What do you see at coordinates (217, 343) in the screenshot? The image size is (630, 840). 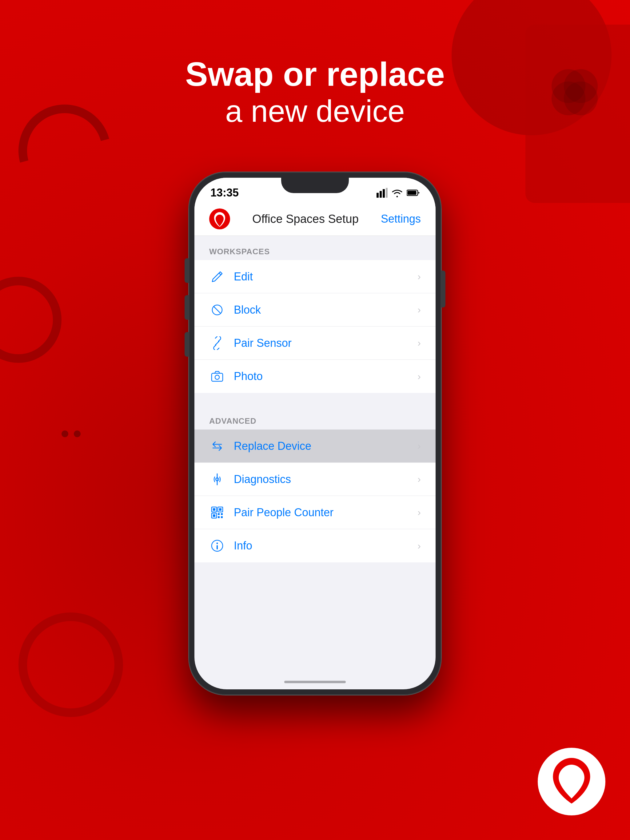 I see `link-icon` at bounding box center [217, 343].